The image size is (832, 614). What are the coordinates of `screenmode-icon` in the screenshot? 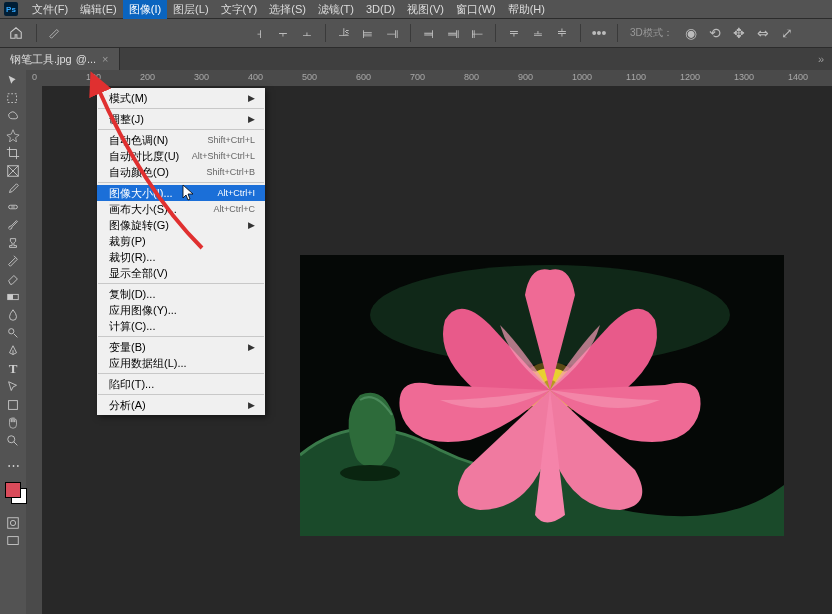 It's located at (13, 541).